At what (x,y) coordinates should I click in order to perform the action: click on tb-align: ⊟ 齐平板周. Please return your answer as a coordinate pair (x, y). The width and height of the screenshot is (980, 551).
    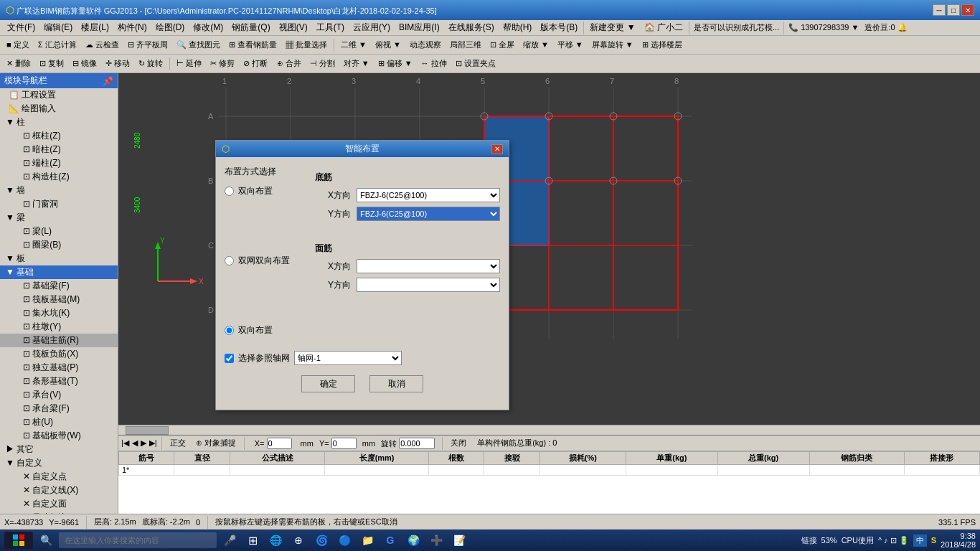
    Looking at the image, I should click on (148, 44).